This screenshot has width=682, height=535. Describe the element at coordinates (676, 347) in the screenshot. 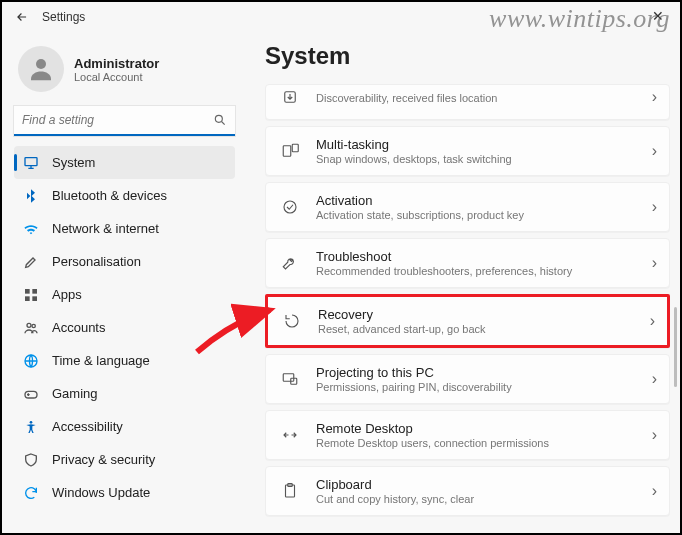

I see `scrollbar-thumb` at that location.